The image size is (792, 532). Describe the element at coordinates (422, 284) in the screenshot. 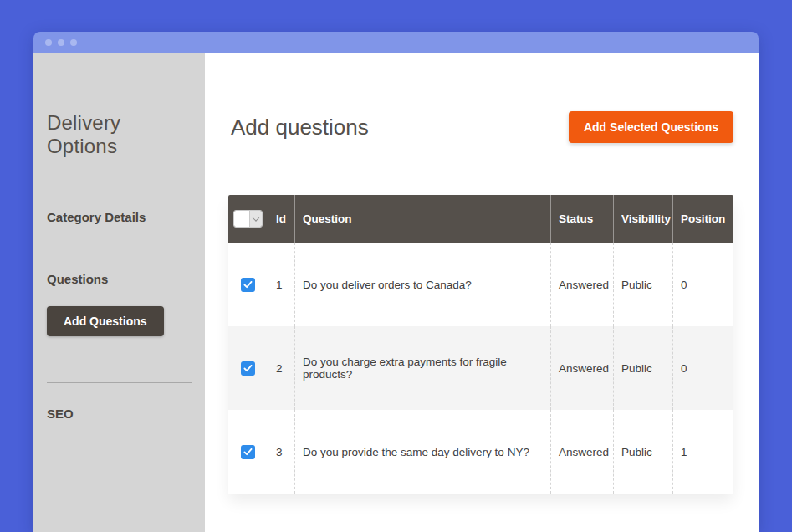

I see `row-question: Do you deliver orders to Canada?` at that location.